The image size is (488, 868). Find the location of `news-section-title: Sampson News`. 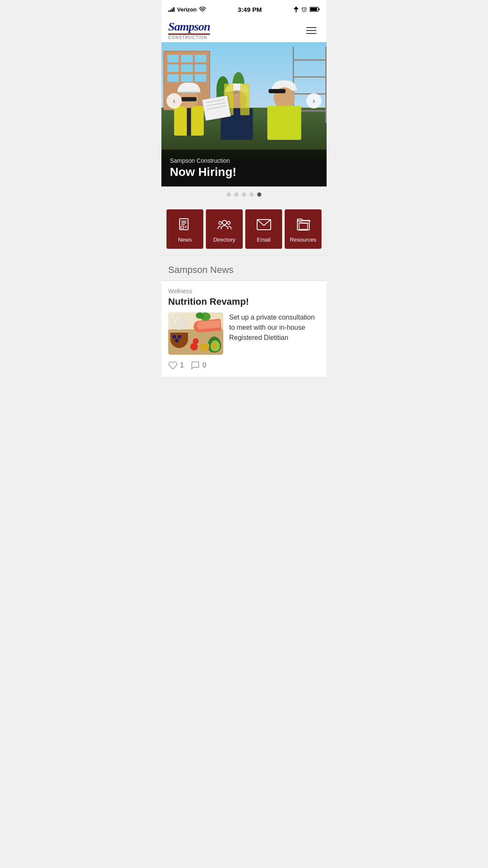

news-section-title: Sampson News is located at coordinates (244, 270).